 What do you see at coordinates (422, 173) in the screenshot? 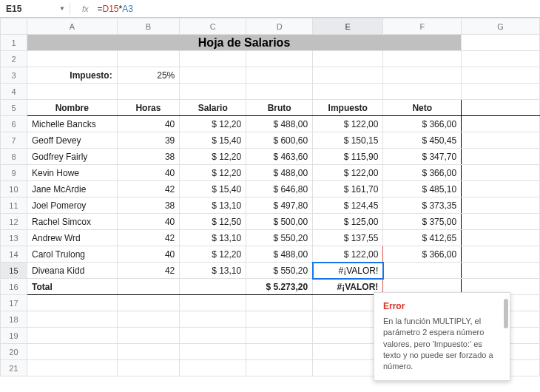
I see `cell-neto-9: $ 366,00` at bounding box center [422, 173].